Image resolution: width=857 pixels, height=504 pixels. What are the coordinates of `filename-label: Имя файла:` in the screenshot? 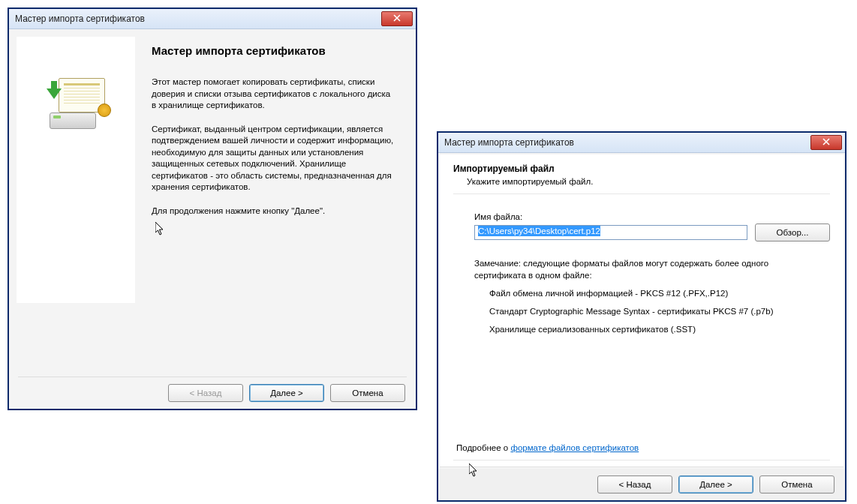 It's located at (652, 217).